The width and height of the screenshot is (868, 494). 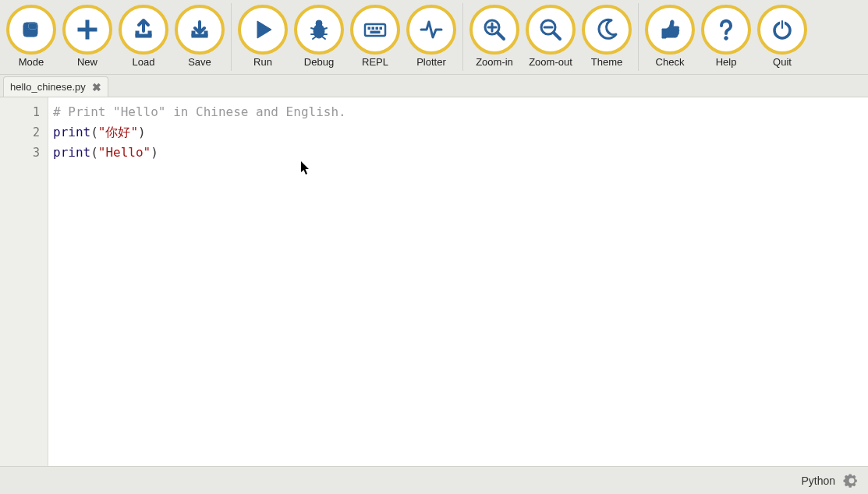 I want to click on status-language: Python, so click(x=818, y=481).